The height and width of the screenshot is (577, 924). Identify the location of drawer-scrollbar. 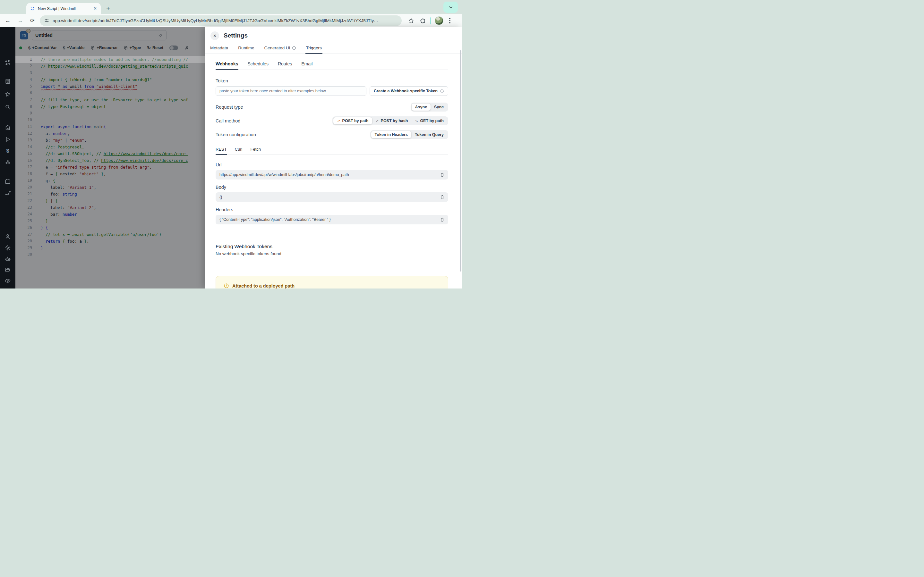
(460, 161).